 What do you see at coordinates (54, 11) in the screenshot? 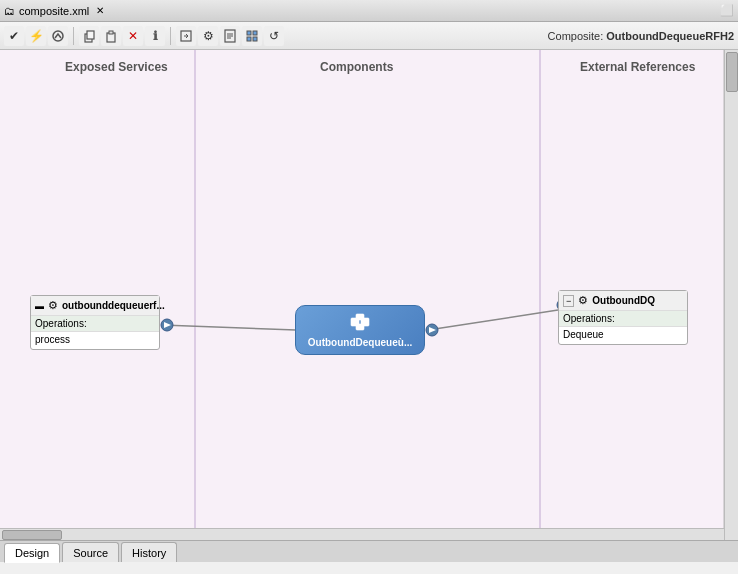
I see `title-left: 🗂 composite.xml ✕` at bounding box center [54, 11].